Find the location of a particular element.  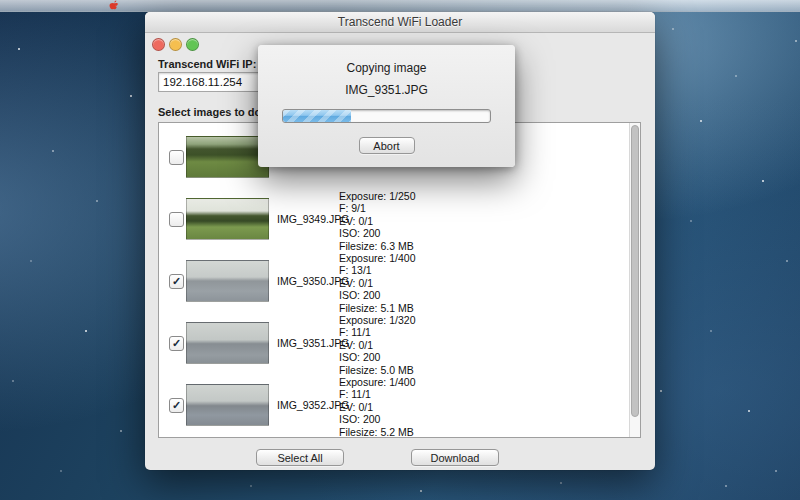

progress-fill is located at coordinates (317, 116).